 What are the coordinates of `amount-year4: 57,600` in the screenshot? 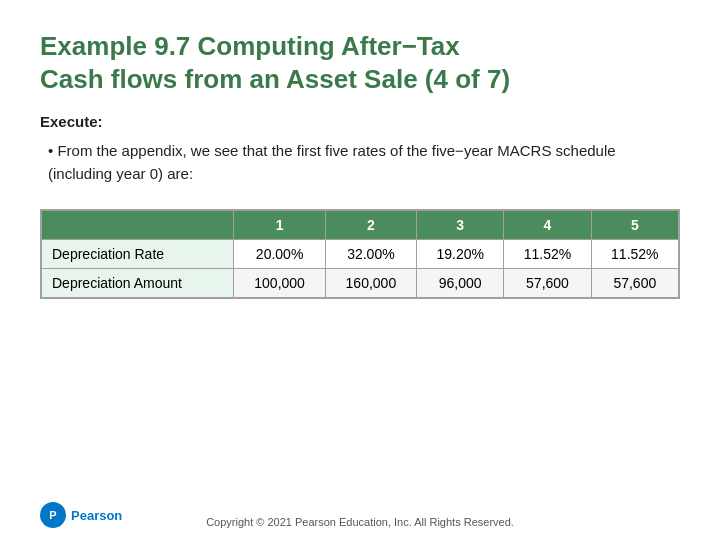 It's located at (548, 284).